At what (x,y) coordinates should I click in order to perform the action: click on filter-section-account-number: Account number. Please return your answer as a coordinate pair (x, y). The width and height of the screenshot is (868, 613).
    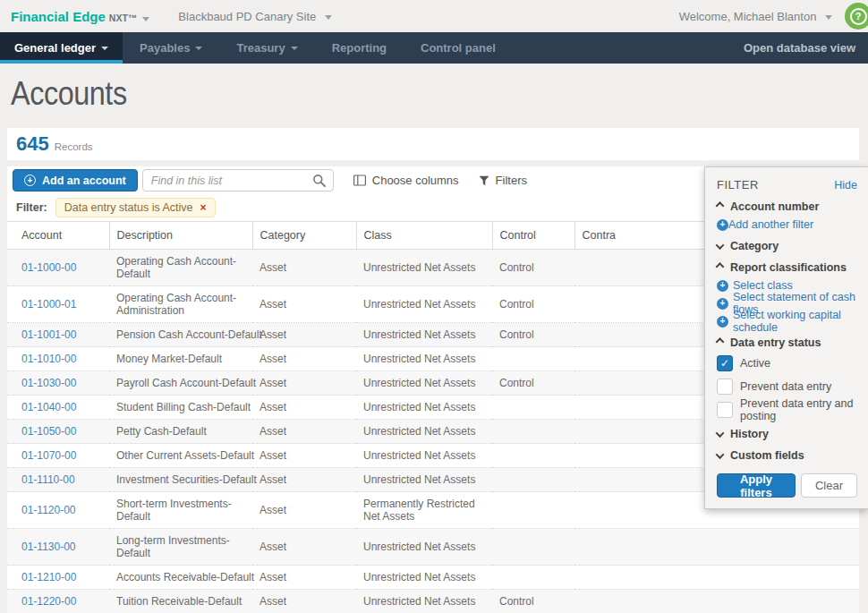
    Looking at the image, I should click on (787, 207).